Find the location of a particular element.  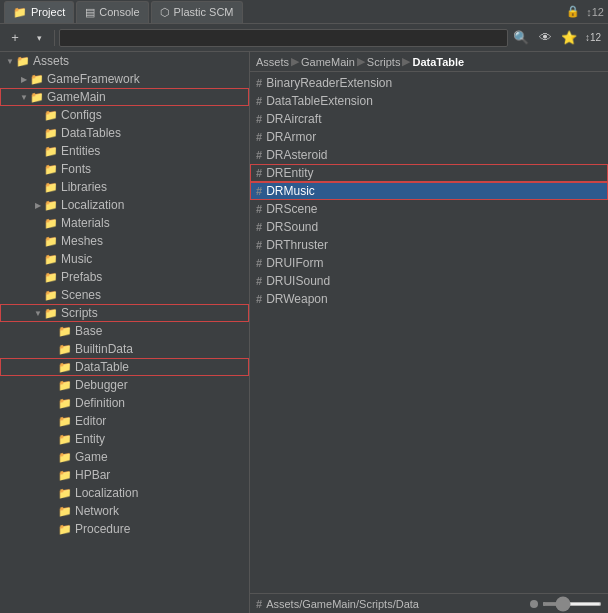

tree-item-scripts: ▼📁Scripts is located at coordinates (124, 313).